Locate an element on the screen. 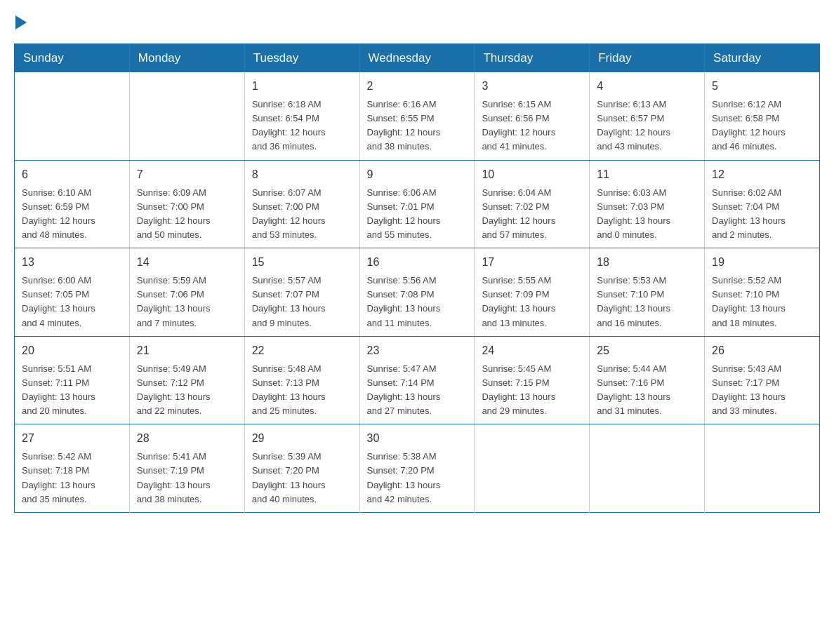  day-info: Sunrise: 5:48 AM Sunset: 7:13 PM Dayligh… is located at coordinates (302, 390).